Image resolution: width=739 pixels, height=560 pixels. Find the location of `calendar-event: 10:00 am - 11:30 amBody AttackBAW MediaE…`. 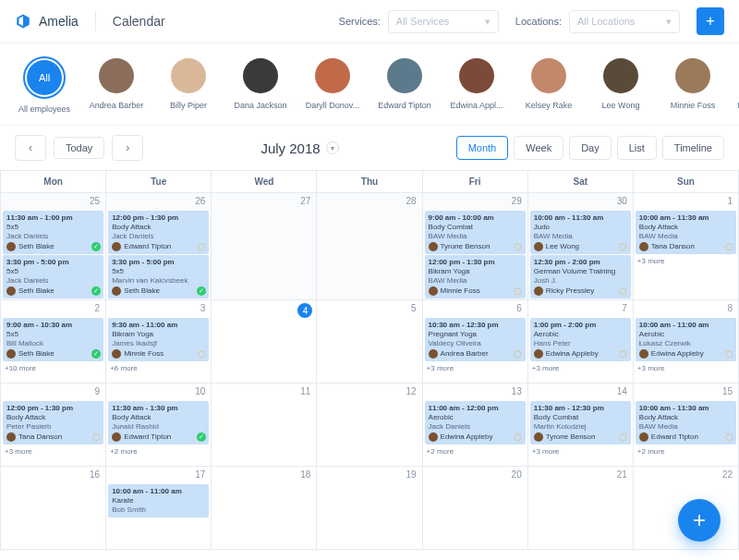

calendar-event: 10:00 am - 11:30 amBody AttackBAW MediaE… is located at coordinates (685, 423).